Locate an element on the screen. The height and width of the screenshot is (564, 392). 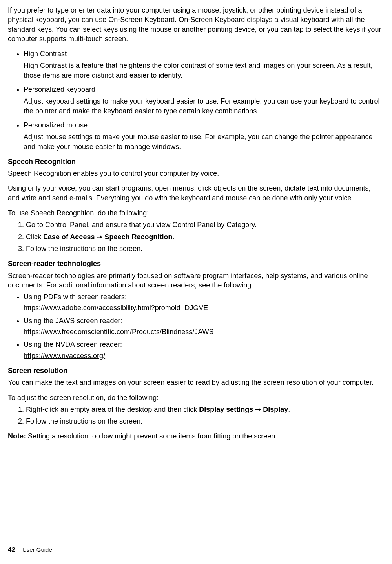
speech-p1: Speech Recognition enables you to contro… is located at coordinates (196, 173).